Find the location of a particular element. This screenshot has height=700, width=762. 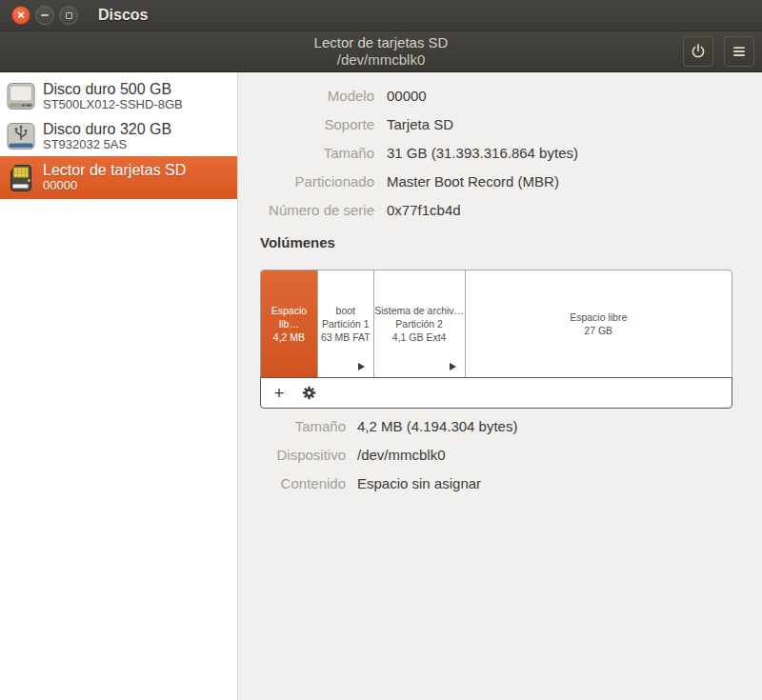

gear-icon is located at coordinates (309, 392).